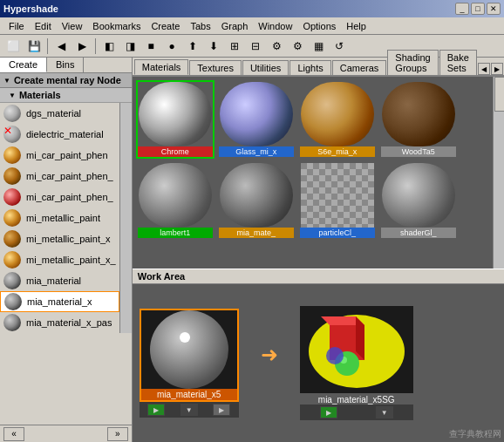 Image resolution: width=504 pixels, height=442 pixels. What do you see at coordinates (189, 394) in the screenshot?
I see `node-label-1: mia_material_x5` at bounding box center [189, 394].